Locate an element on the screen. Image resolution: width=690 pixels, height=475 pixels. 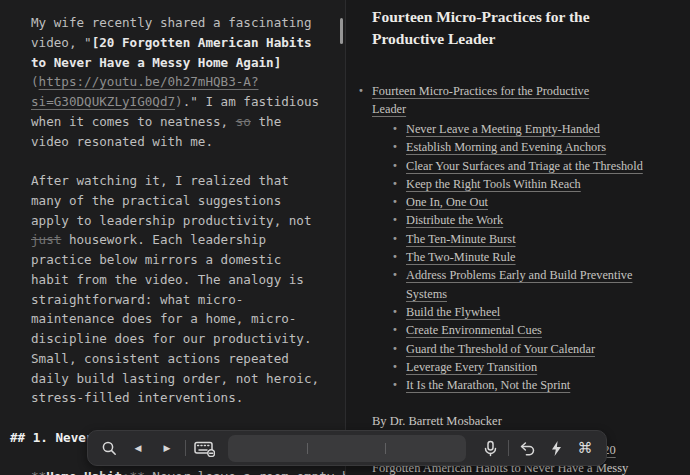
search-icon is located at coordinates (110, 448).